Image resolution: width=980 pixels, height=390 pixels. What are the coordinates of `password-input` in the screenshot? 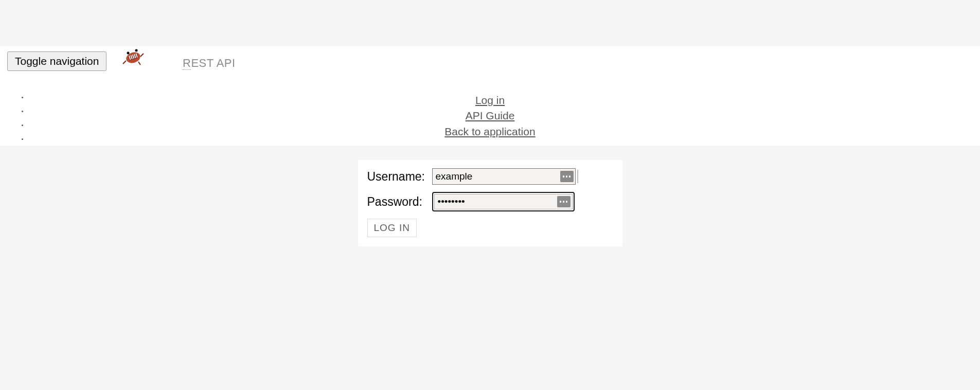 It's located at (503, 202).